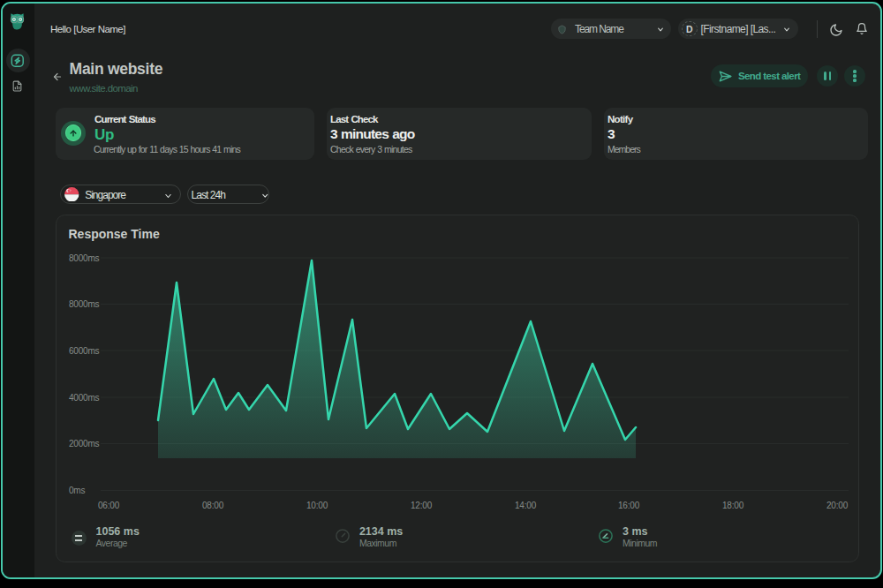 The width and height of the screenshot is (883, 588). I want to click on svg-text: 18:00, so click(733, 505).